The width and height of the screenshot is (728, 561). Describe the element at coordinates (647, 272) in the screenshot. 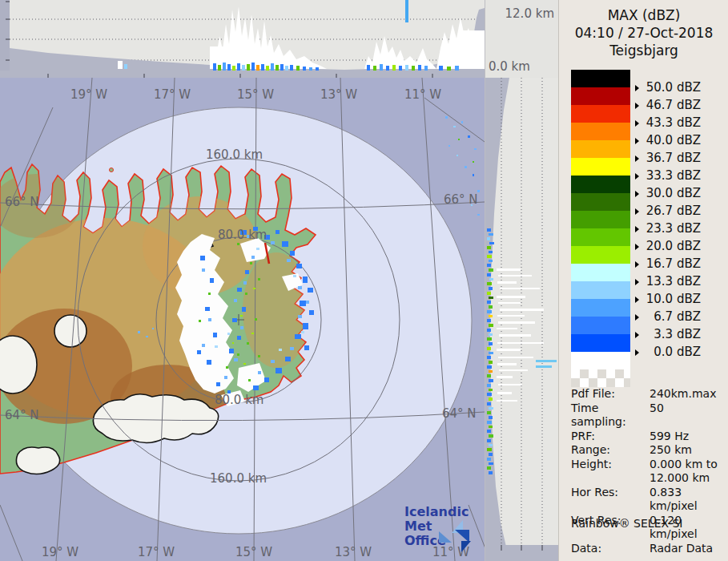

I see `scale-row: 13.3 dBZ` at that location.